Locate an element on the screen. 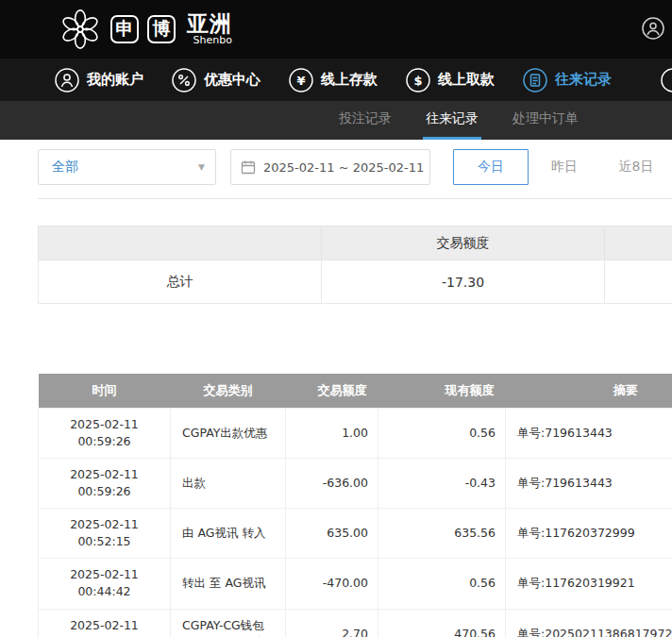 This screenshot has width=672, height=637. account-user-icon is located at coordinates (653, 28).